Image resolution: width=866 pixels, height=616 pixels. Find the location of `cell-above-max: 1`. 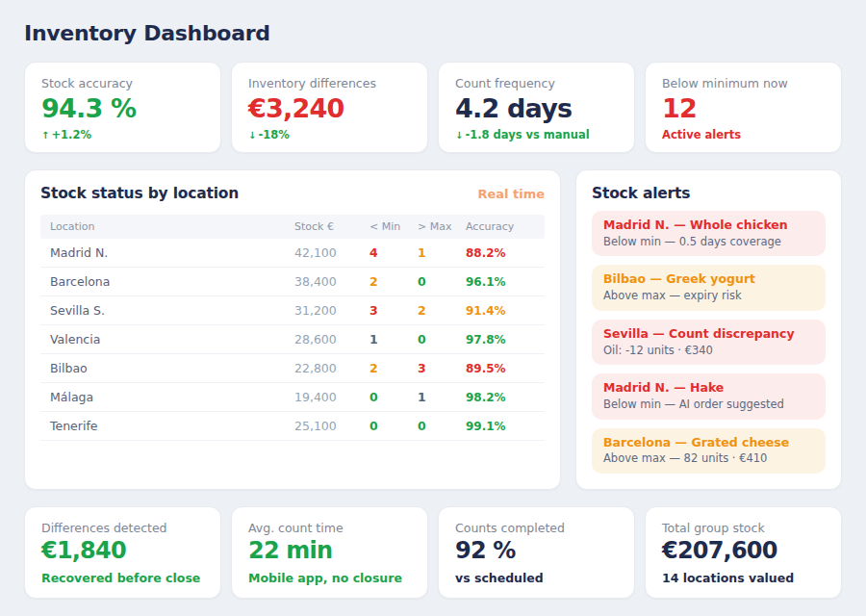

cell-above-max: 1 is located at coordinates (442, 397).